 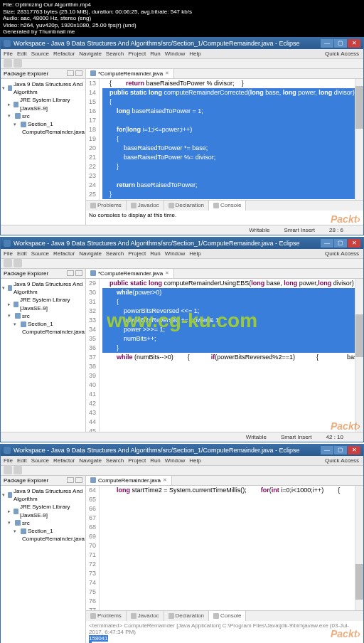 I want to click on console-body: <terminated> ComputeRemainder [Java Appl…, so click(x=225, y=632).